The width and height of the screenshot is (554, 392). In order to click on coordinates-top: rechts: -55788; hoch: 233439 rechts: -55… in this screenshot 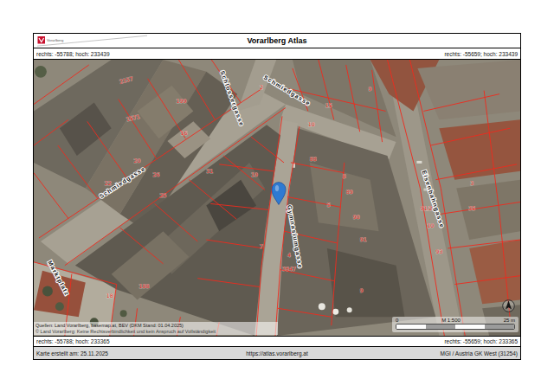, I will do `click(277, 54)`.